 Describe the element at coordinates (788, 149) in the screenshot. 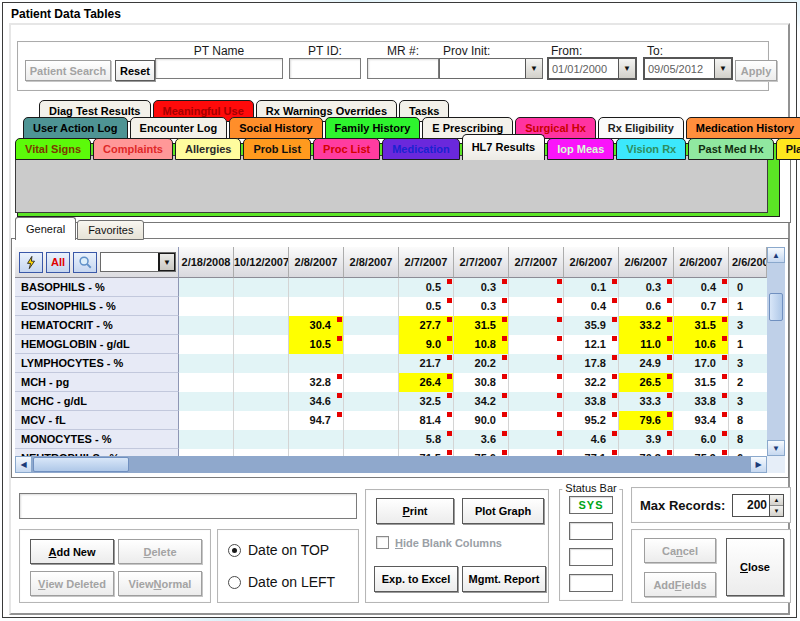

I see `tab-plan-1: Plan 1` at that location.